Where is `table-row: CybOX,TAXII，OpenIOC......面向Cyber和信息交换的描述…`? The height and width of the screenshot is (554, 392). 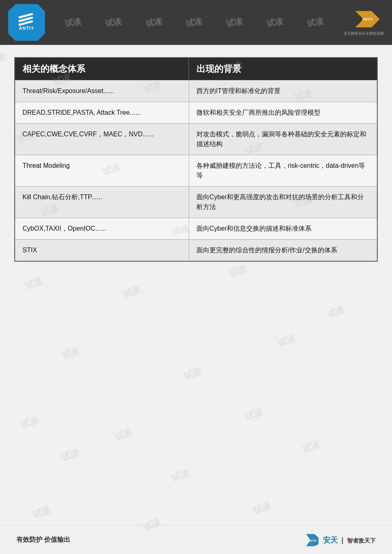 table-row: CybOX,TAXII，OpenIOC......面向Cyber和信息交换的描述… is located at coordinates (196, 229).